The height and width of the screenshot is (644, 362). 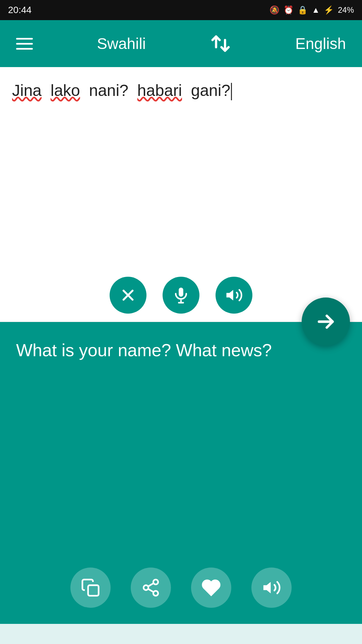 I want to click on speaker-icon, so click(x=234, y=295).